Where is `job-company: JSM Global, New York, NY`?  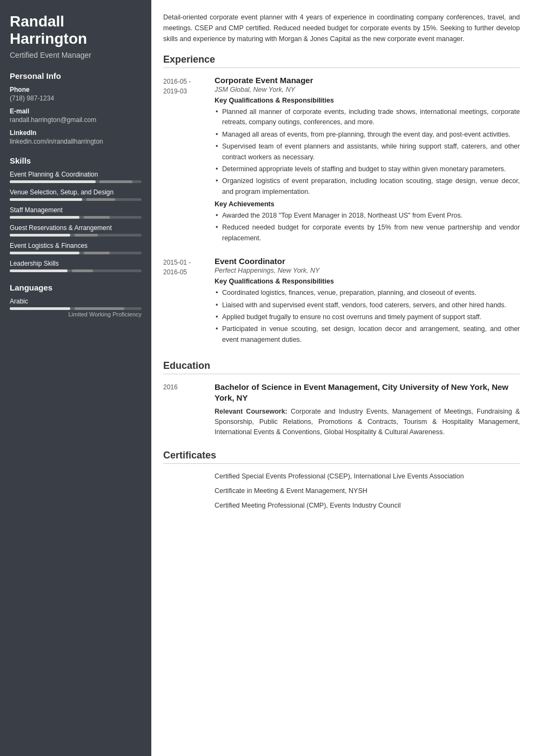
job-company: JSM Global, New York, NY is located at coordinates (367, 90).